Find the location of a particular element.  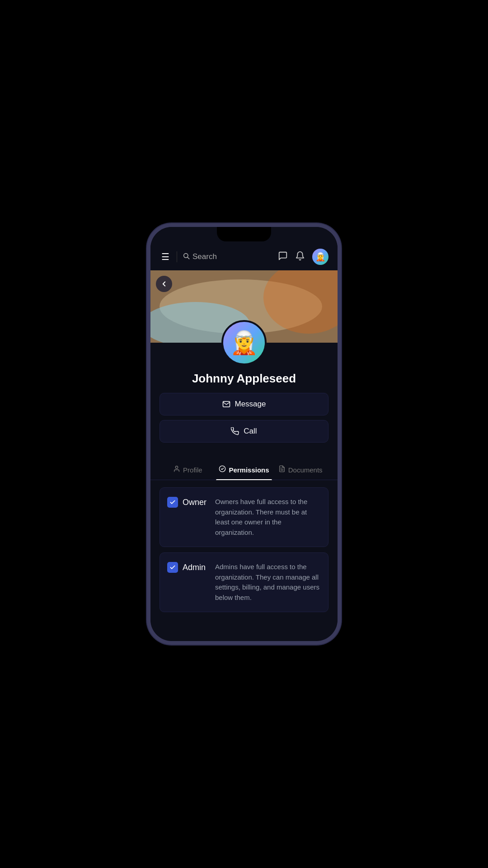

tab-permissions: Permissions is located at coordinates (244, 470).